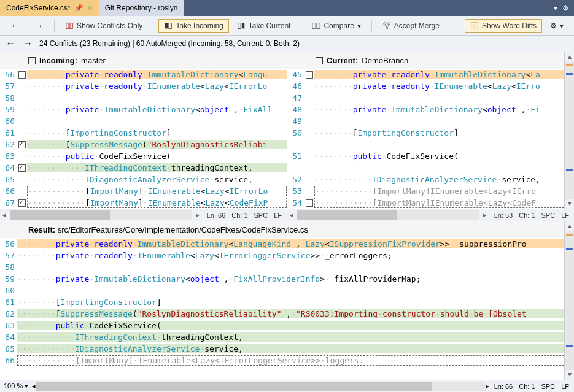 This screenshot has width=574, height=392. What do you see at coordinates (287, 386) in the screenshot?
I see `bottom-bar: 100 % ▾ ◂ ▸ Ln: 66 Ch: 1 SPC LF` at bounding box center [287, 386].